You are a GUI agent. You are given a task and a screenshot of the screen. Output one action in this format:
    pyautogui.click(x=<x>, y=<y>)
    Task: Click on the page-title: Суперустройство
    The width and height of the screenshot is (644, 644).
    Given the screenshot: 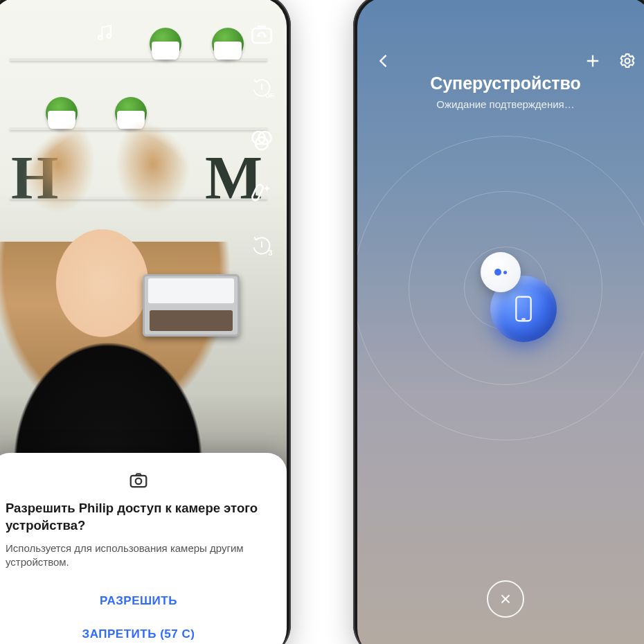 What is the action you would take?
    pyautogui.click(x=501, y=83)
    